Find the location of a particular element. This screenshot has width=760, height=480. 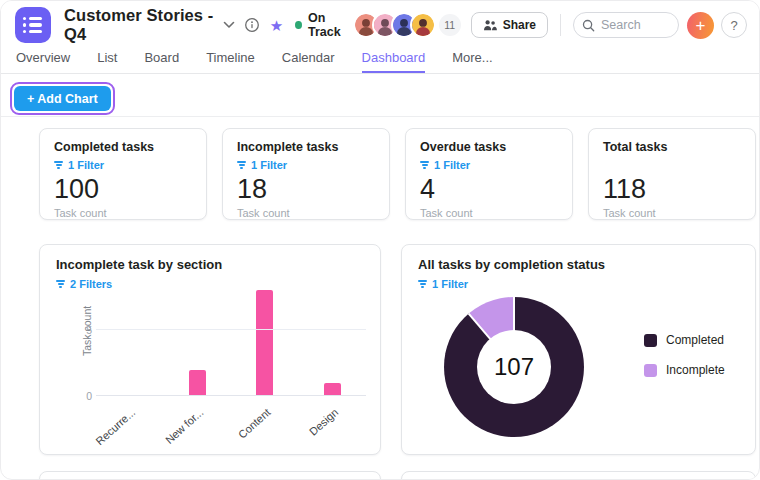

tab-more: More... is located at coordinates (472, 61).